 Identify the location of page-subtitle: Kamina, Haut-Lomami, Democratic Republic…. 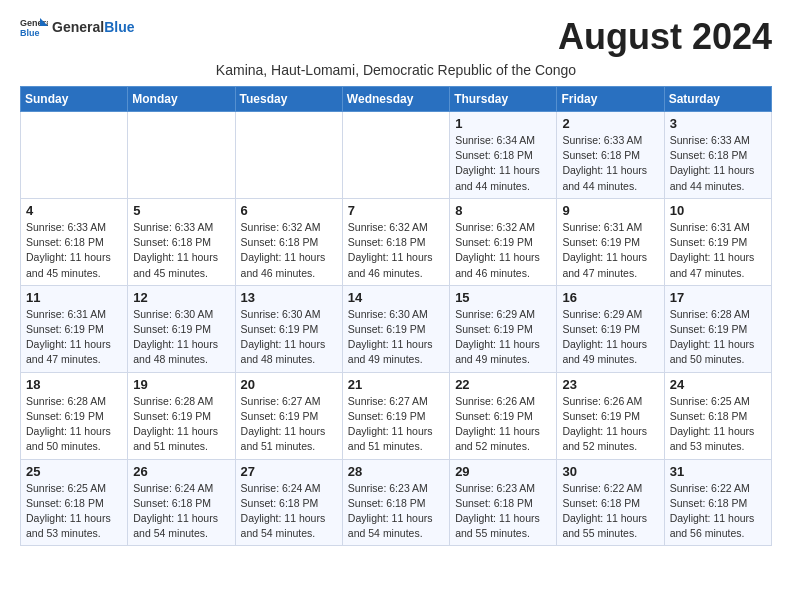
(396, 70).